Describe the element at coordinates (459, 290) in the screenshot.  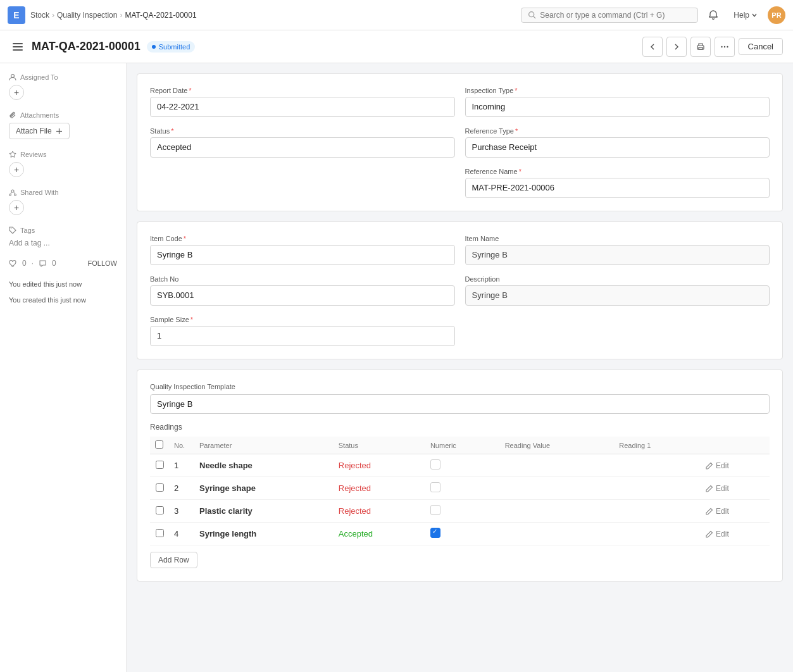
I see `item-form-grid: Item Code* Syringe B Item Name Syringe B…` at that location.